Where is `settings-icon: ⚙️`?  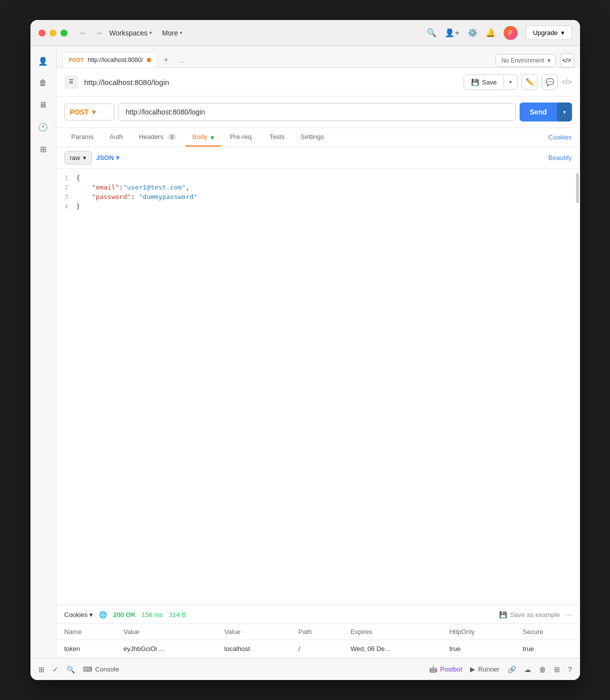 settings-icon: ⚙️ is located at coordinates (473, 33).